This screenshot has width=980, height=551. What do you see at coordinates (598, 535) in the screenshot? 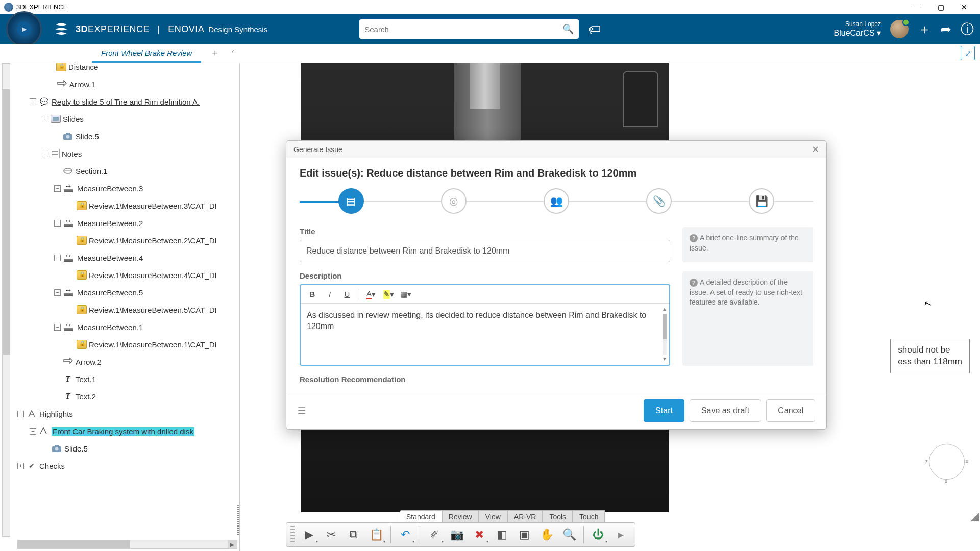
I see `tool-power-icon: ⏻▾` at bounding box center [598, 535].